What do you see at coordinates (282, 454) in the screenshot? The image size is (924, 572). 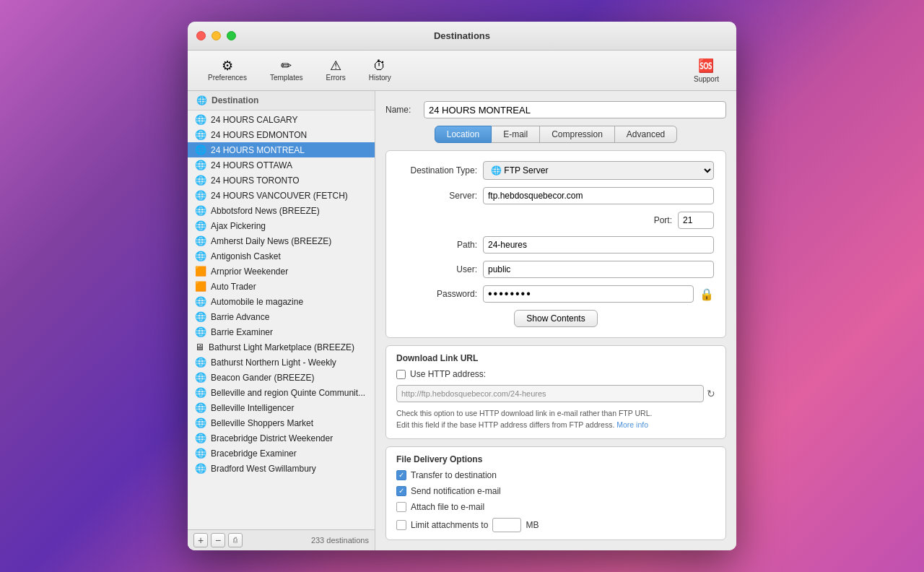 I see `sidebar-item-bracebridge-exam: 🌐 Bracebridge Examiner` at bounding box center [282, 454].